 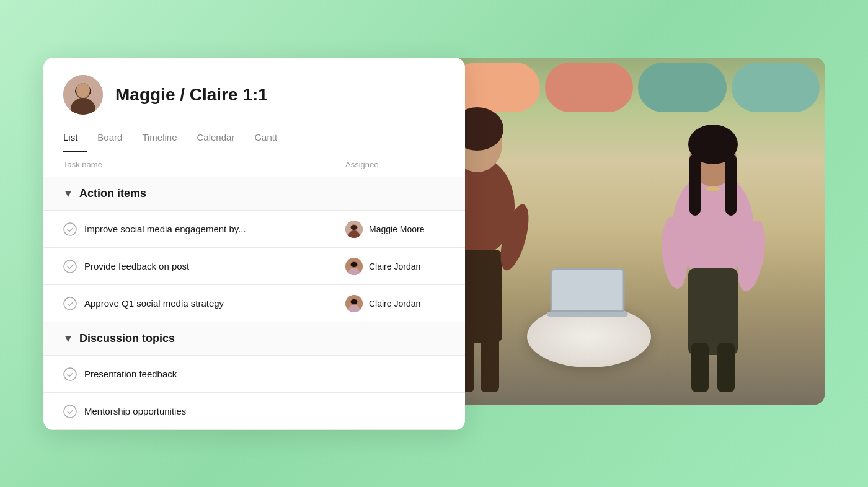 I want to click on tab-gantt: Gantt, so click(x=265, y=140).